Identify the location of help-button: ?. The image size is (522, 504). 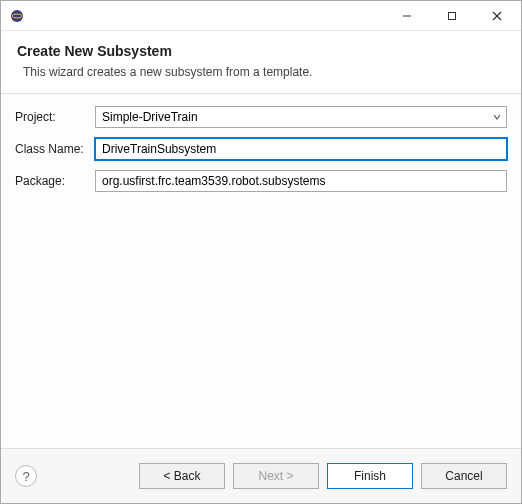
(26, 476).